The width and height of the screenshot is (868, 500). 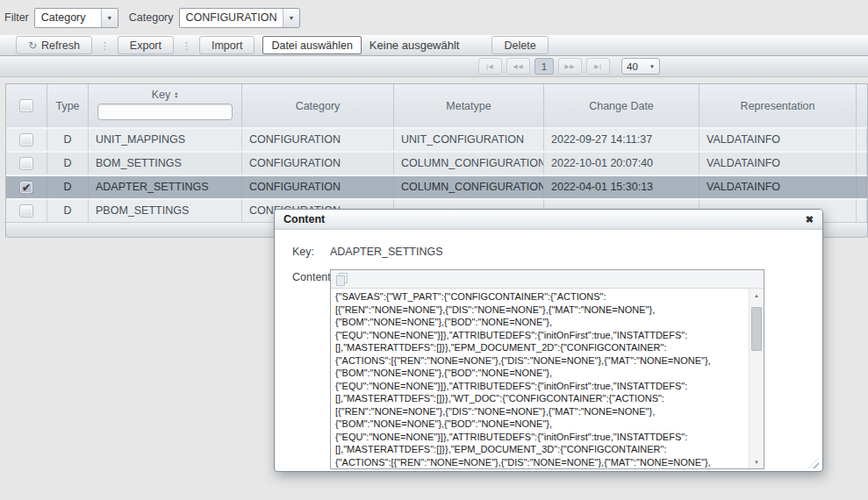 What do you see at coordinates (151, 18) in the screenshot?
I see `category-label: Category` at bounding box center [151, 18].